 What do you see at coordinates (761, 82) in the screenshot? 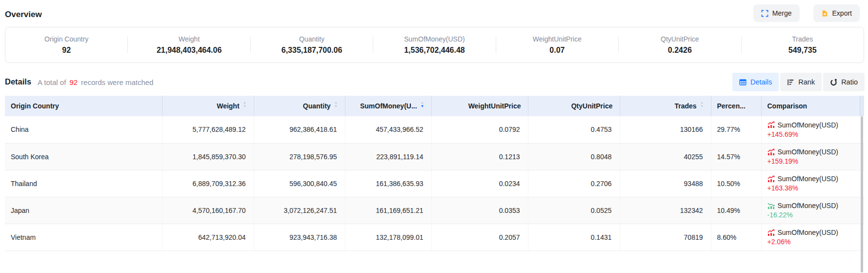
I see `tab-details-label: Details` at bounding box center [761, 82].